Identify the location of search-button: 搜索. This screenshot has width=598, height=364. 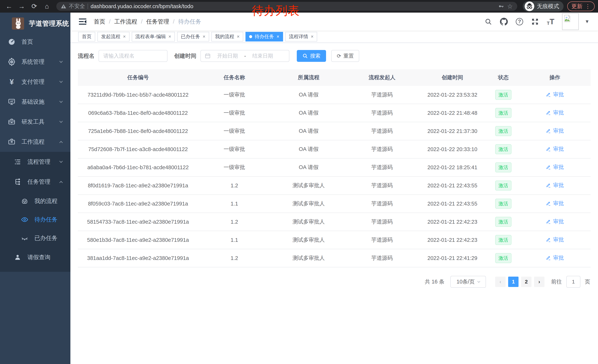
(311, 56).